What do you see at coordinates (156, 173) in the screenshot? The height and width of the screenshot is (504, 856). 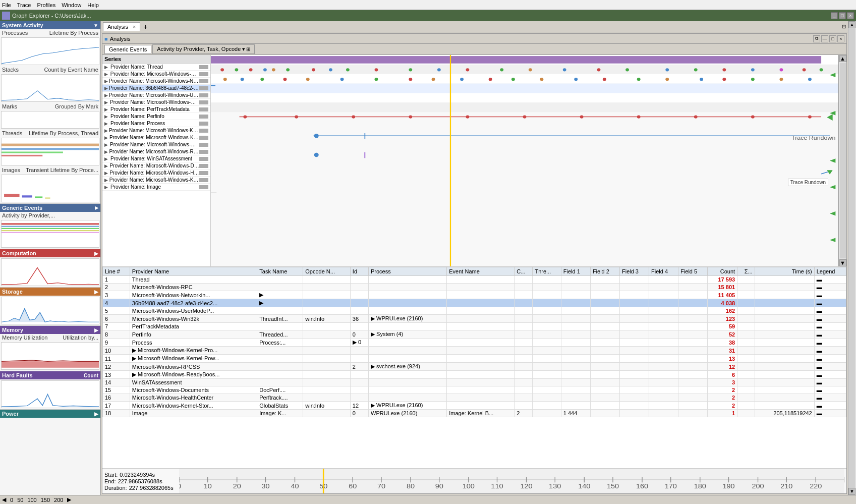 I see `series-item-15: ▶ Provider Name: Microsoft-Windows-Healt…` at bounding box center [156, 173].